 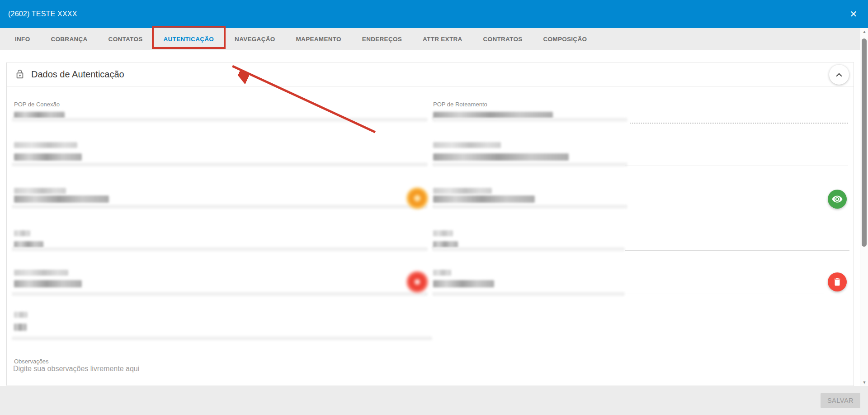 I want to click on save-button: SALVAR, so click(x=840, y=401).